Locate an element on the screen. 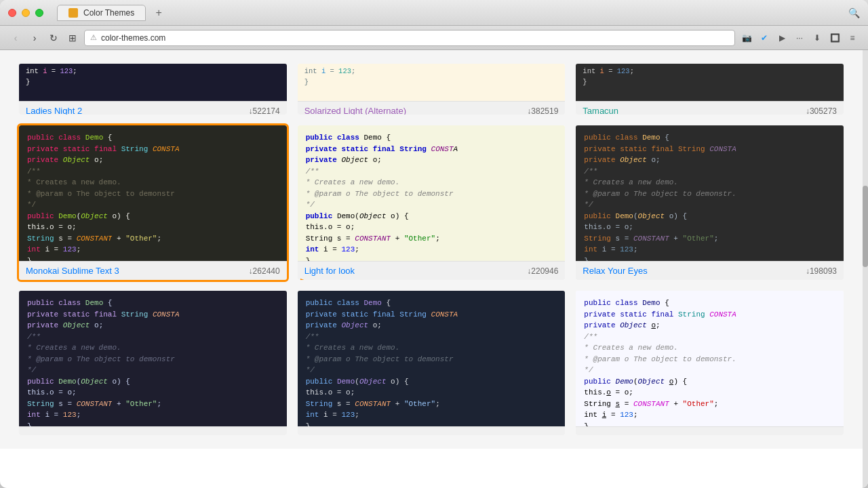 The width and height of the screenshot is (868, 488). theme-card-light-look: public class Demo { private static final… is located at coordinates (431, 203).